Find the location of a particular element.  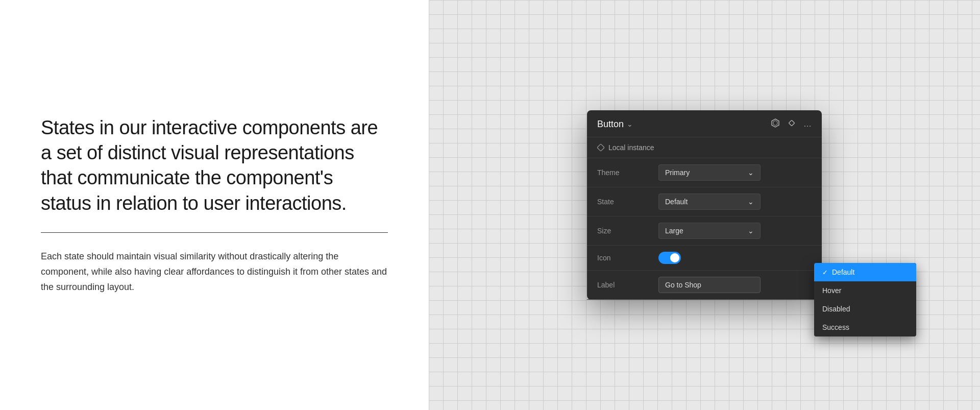

icon-row: Icon is located at coordinates (704, 258).